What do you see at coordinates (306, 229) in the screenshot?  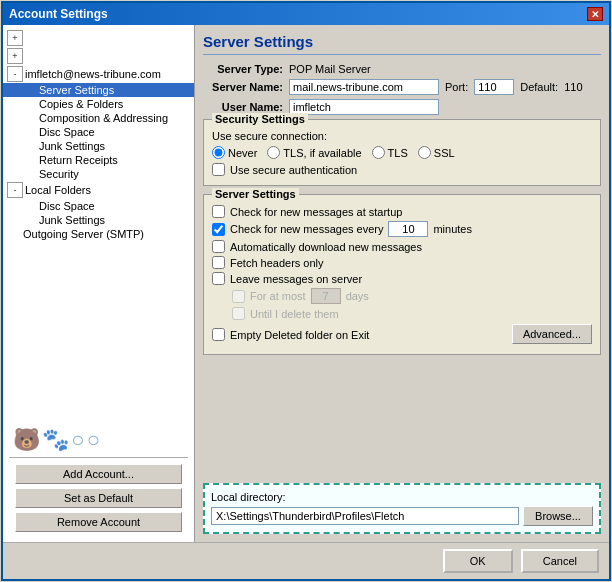 I see `check-every-label: Check for new messages every` at bounding box center [306, 229].